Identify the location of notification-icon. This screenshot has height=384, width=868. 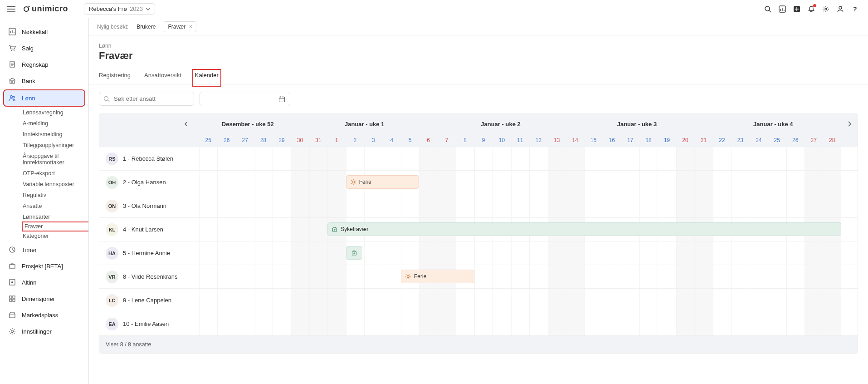
(811, 9).